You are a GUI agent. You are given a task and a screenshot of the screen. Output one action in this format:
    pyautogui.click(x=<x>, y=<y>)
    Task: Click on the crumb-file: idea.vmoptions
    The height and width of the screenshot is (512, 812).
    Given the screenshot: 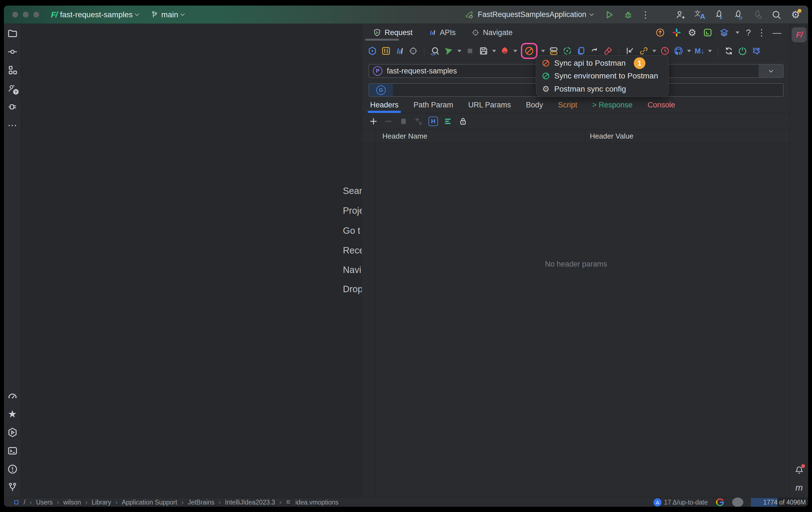 What is the action you would take?
    pyautogui.click(x=317, y=502)
    